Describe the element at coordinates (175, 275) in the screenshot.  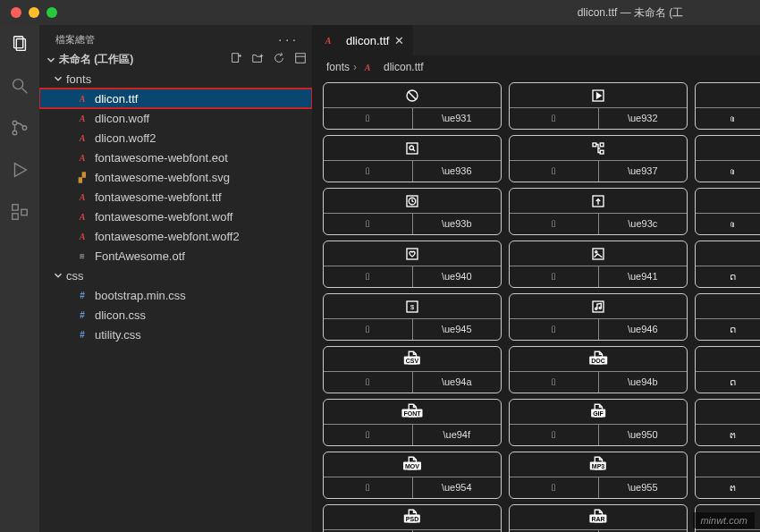
I see `folder-css: css` at that location.